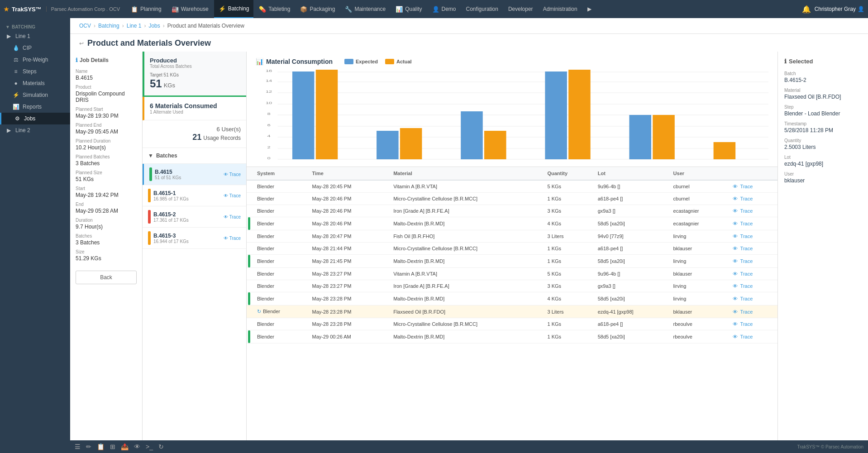  Describe the element at coordinates (444, 9) in the screenshot. I see `nav-item-demo: 👤 Demo` at that location.